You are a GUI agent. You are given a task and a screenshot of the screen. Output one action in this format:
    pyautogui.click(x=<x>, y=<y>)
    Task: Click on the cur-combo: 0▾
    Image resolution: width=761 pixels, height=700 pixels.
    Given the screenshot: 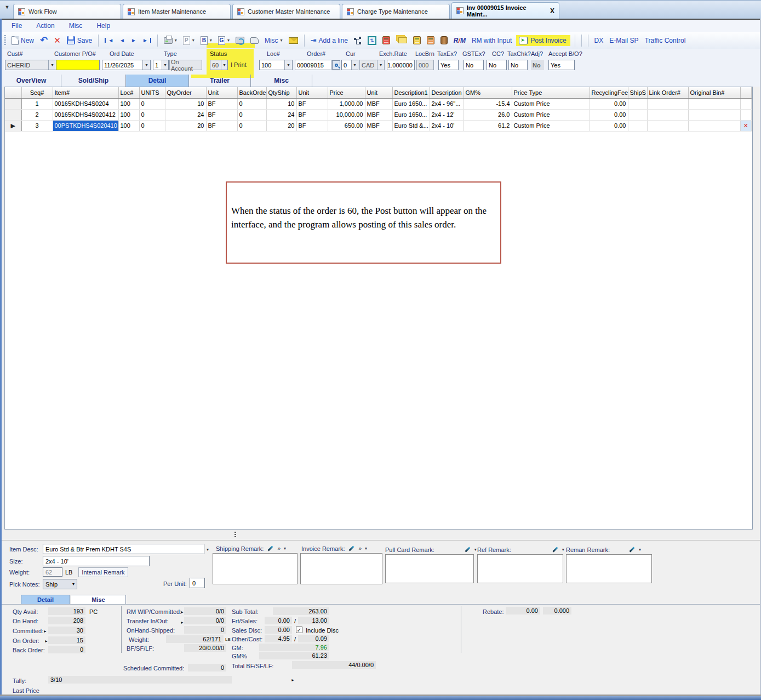 What is the action you would take?
    pyautogui.click(x=350, y=65)
    